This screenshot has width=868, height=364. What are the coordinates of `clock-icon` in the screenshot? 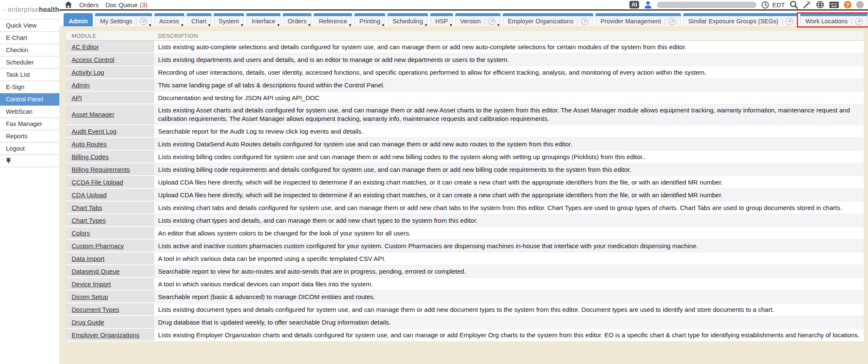 It's located at (765, 5).